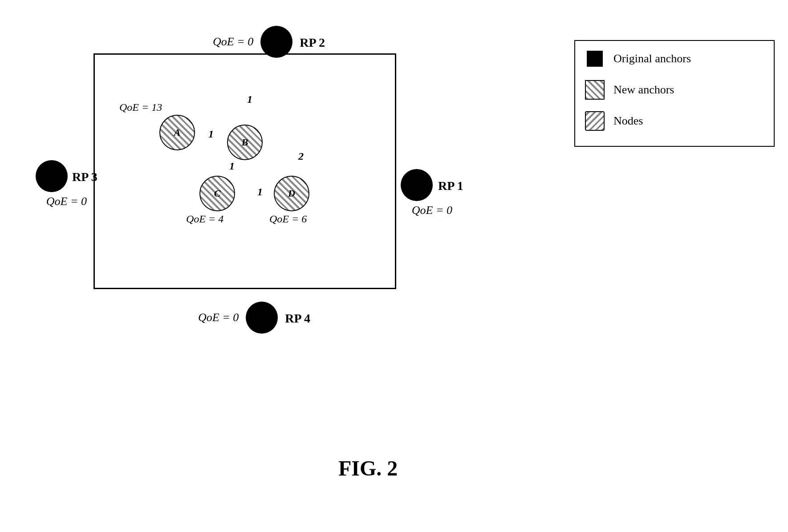  I want to click on rp2-circle, so click(276, 42).